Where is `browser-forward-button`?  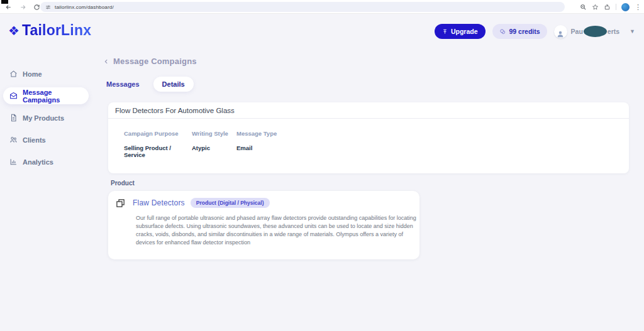
browser-forward-button is located at coordinates (23, 7).